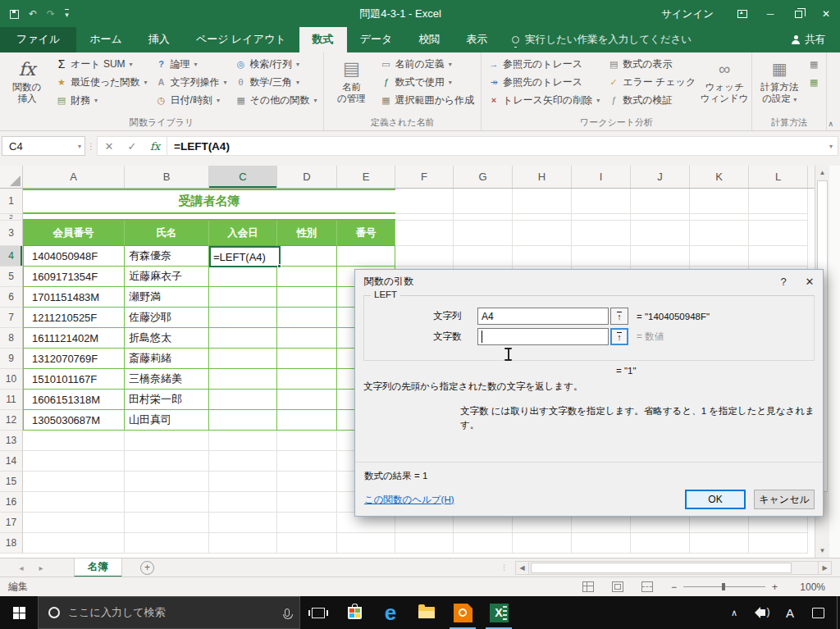  I want to click on scroll-down-icon: ▼, so click(822, 551).